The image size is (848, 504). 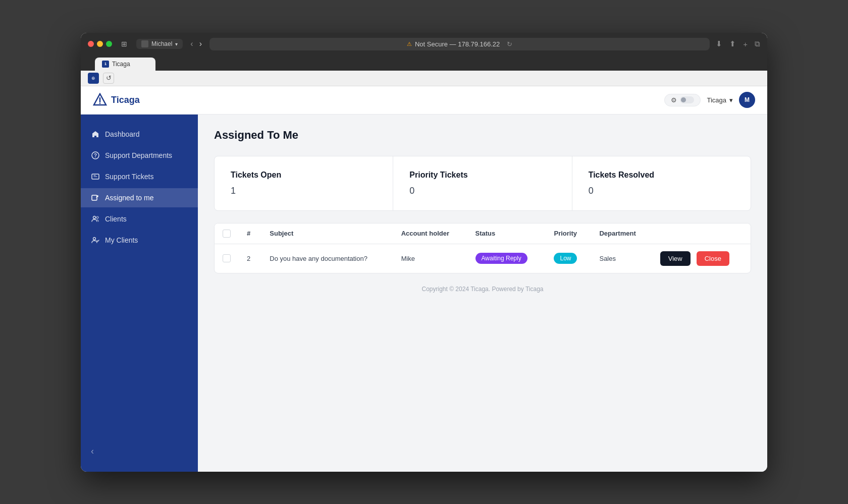 What do you see at coordinates (125, 64) in the screenshot?
I see `browser-tab: 1 Ticaga` at bounding box center [125, 64].